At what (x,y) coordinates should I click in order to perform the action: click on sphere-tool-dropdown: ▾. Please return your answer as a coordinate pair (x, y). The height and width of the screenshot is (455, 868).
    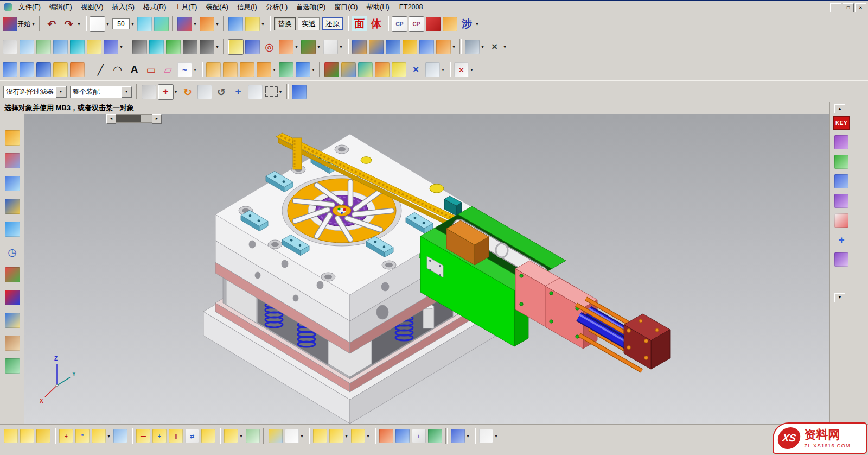
    Looking at the image, I should click on (454, 47).